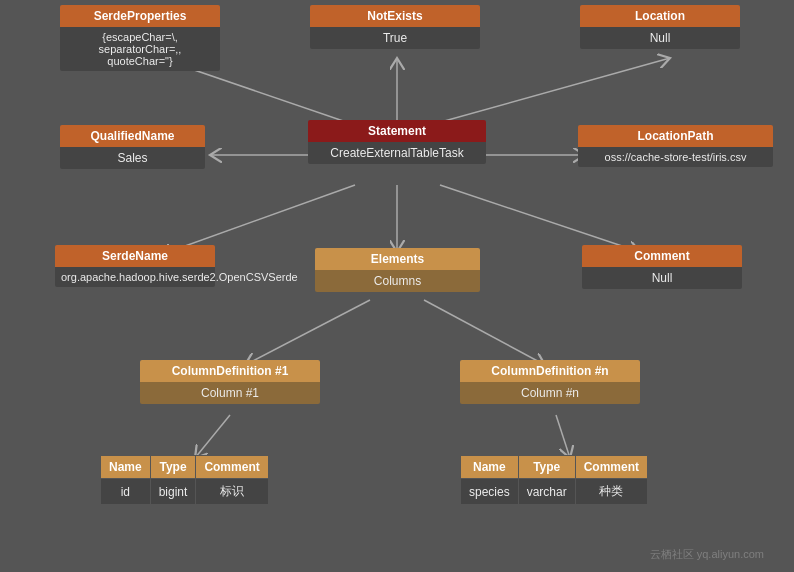 This screenshot has height=572, width=794. I want to click on table-1: Name Type Comment id bigint 标识, so click(184, 480).